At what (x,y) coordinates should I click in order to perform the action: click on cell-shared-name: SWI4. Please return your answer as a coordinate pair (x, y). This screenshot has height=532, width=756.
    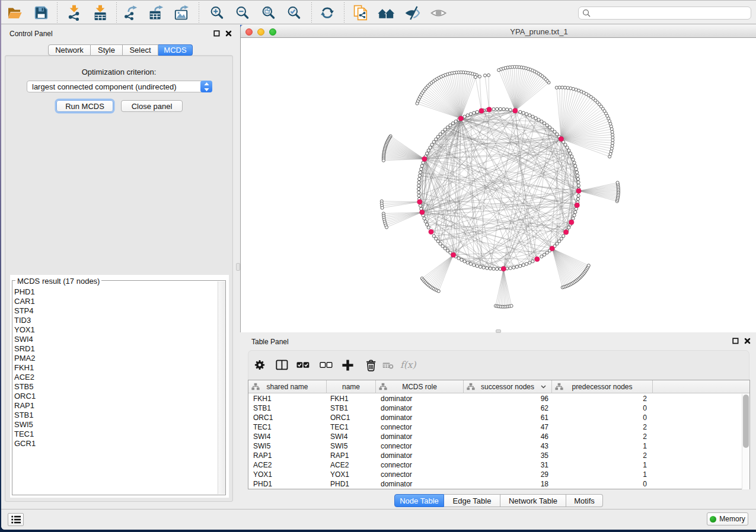
    Looking at the image, I should click on (288, 437).